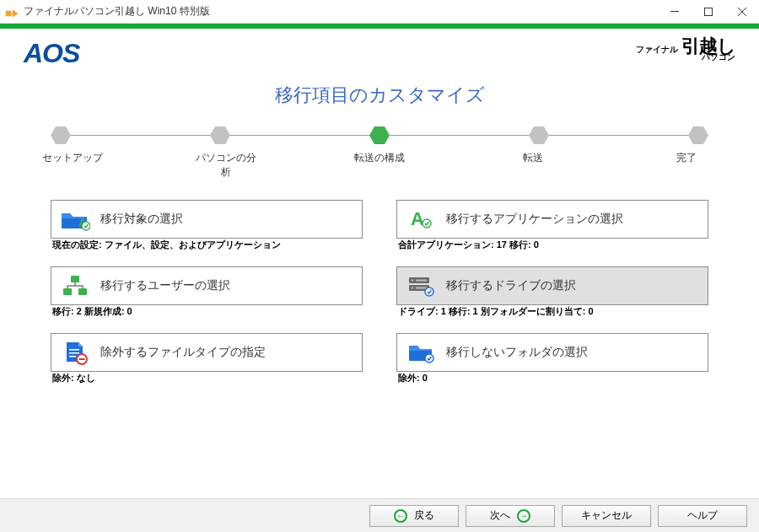  Describe the element at coordinates (380, 165) in the screenshot. I see `progress-labels: セットアップ パソコンの分析 転送の構成 転送 完了` at that location.